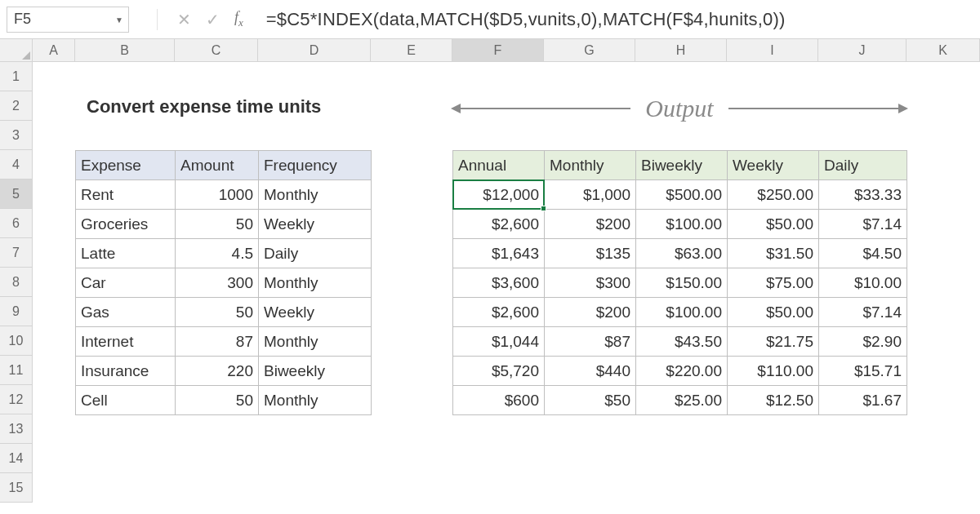 This screenshot has height=514, width=980. Describe the element at coordinates (682, 195) in the screenshot. I see `cell: $500.00` at that location.